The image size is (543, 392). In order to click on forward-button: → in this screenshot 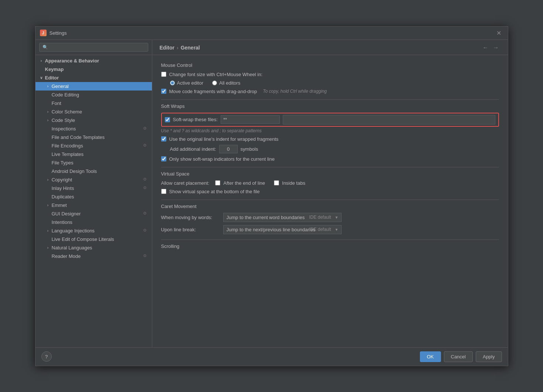, I will do `click(496, 48)`.